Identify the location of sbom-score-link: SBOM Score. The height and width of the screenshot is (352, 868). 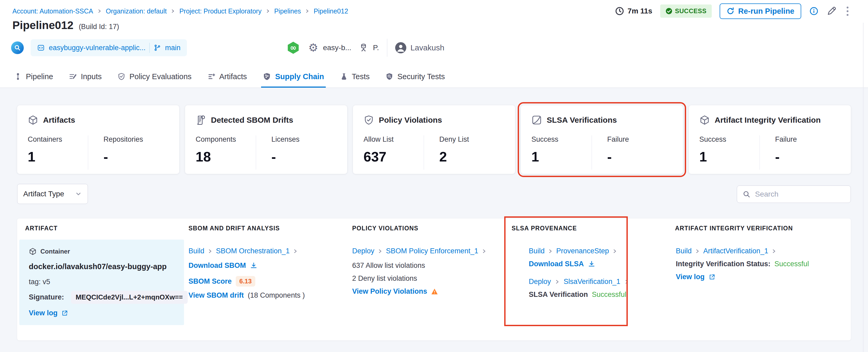
(210, 282).